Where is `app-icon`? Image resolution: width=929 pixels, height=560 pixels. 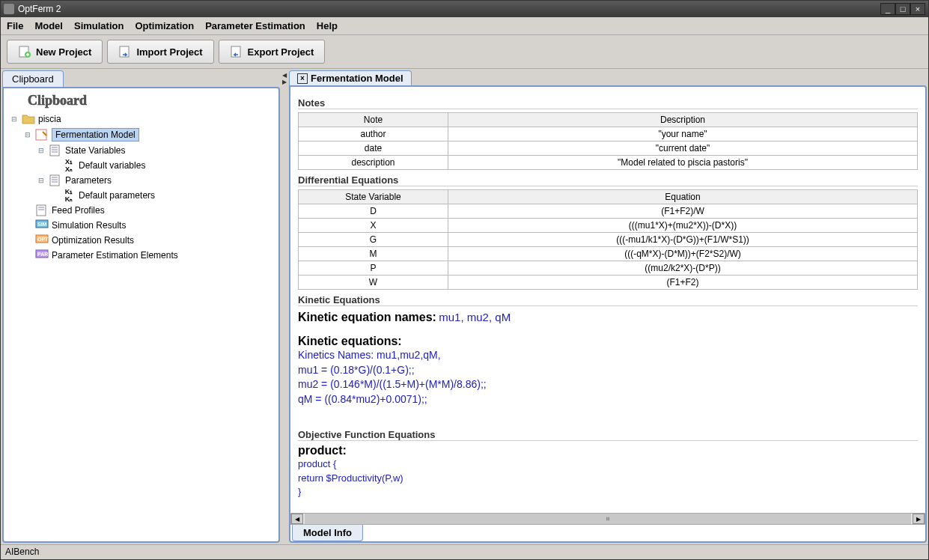
app-icon is located at coordinates (9, 9).